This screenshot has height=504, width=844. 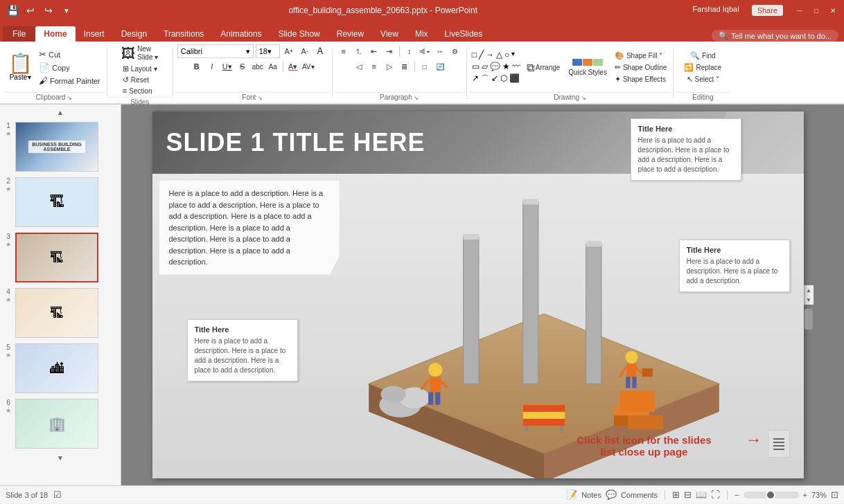 I want to click on shape-fill-button: 🎨 Shape Fill ˅, so click(x=640, y=55).